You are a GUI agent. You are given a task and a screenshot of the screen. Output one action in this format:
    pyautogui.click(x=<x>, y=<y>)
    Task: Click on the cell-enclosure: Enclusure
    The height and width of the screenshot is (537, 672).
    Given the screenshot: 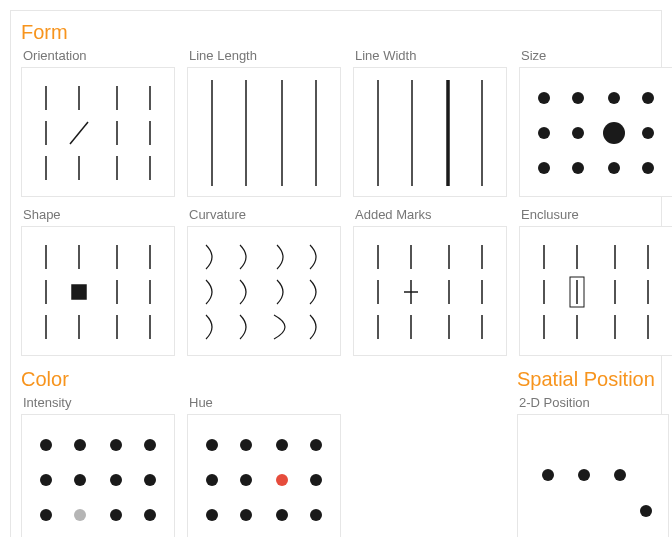 What is the action you would take?
    pyautogui.click(x=596, y=282)
    